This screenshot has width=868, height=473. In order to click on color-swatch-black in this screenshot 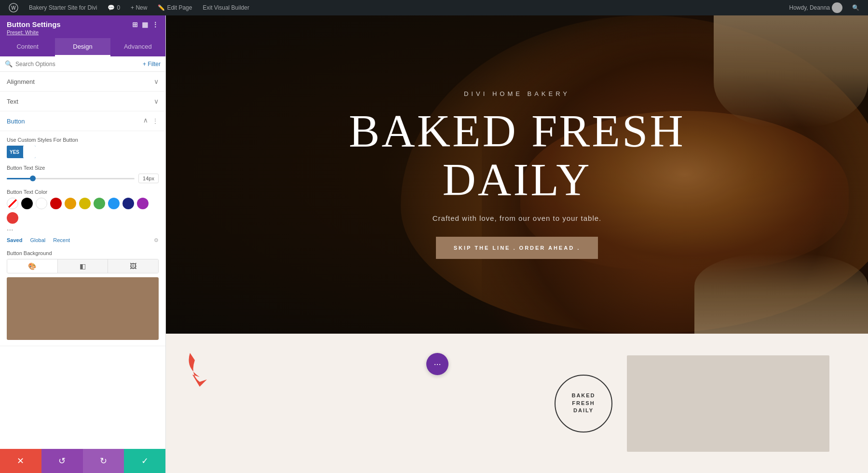, I will do `click(27, 203)`.